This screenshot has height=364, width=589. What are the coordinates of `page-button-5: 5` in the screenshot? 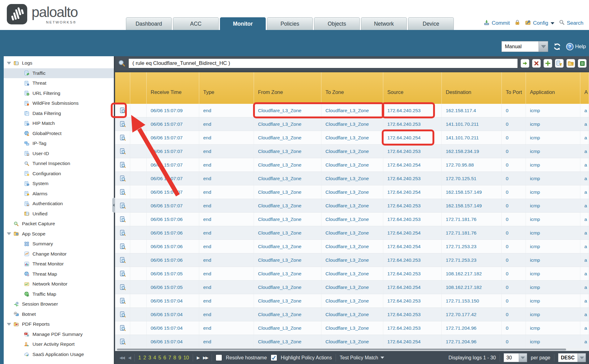 It's located at (160, 358).